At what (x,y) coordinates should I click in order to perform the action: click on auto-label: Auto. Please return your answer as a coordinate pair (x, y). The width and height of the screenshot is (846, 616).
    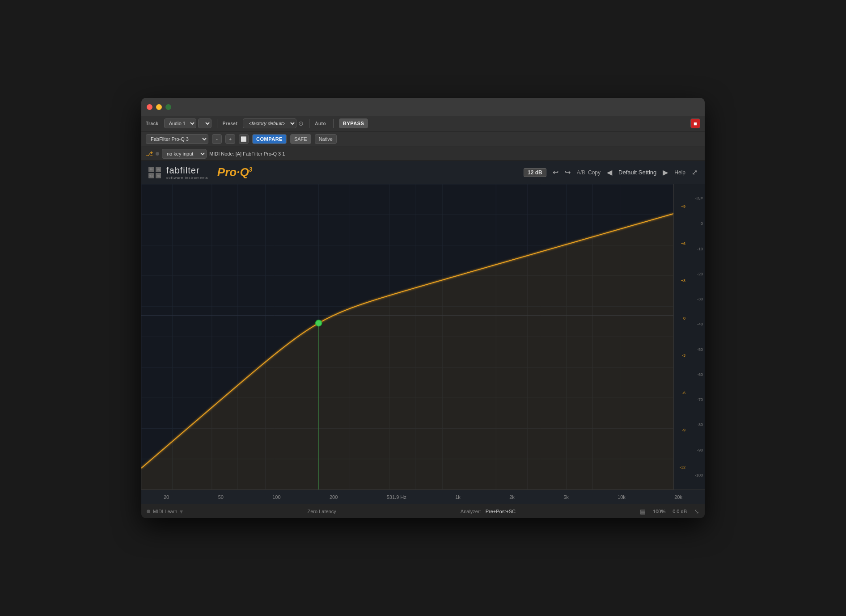
    Looking at the image, I should click on (320, 123).